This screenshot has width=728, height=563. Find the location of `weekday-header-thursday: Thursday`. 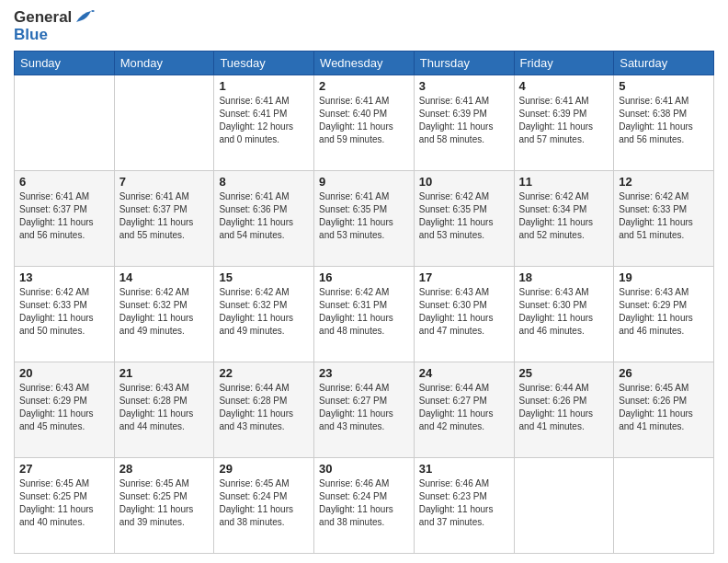

weekday-header-thursday: Thursday is located at coordinates (463, 63).